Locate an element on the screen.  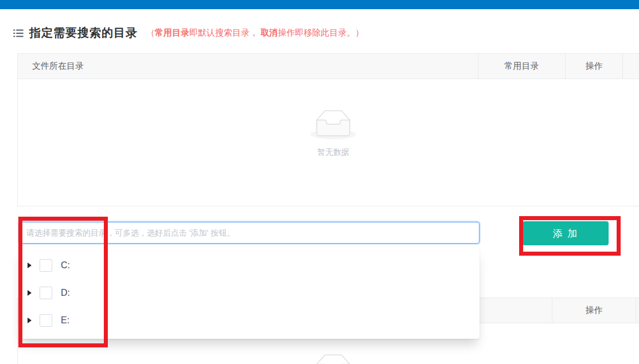
result-column-header-filler is located at coordinates (638, 311).